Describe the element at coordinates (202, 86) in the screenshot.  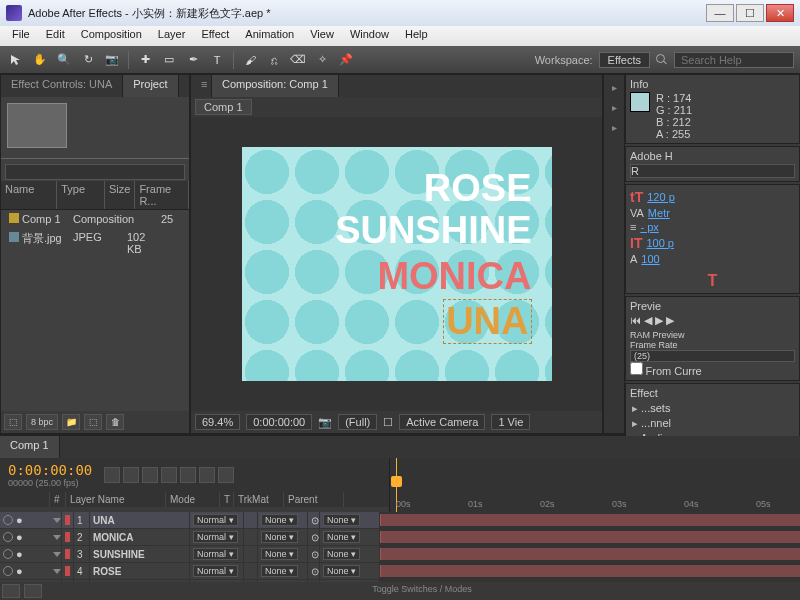
I see `comp-menu-icon: ≡` at that location.